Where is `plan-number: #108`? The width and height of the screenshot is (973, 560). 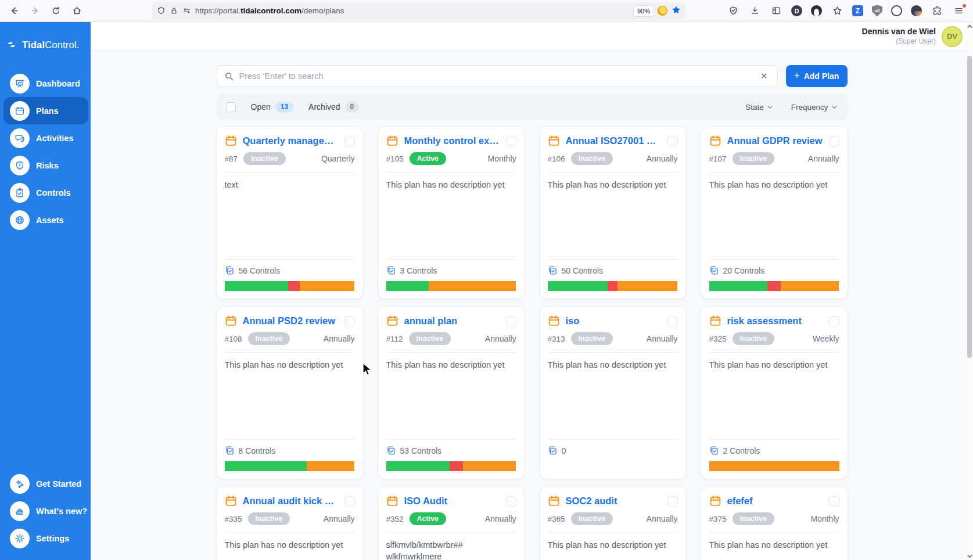 plan-number: #108 is located at coordinates (234, 339).